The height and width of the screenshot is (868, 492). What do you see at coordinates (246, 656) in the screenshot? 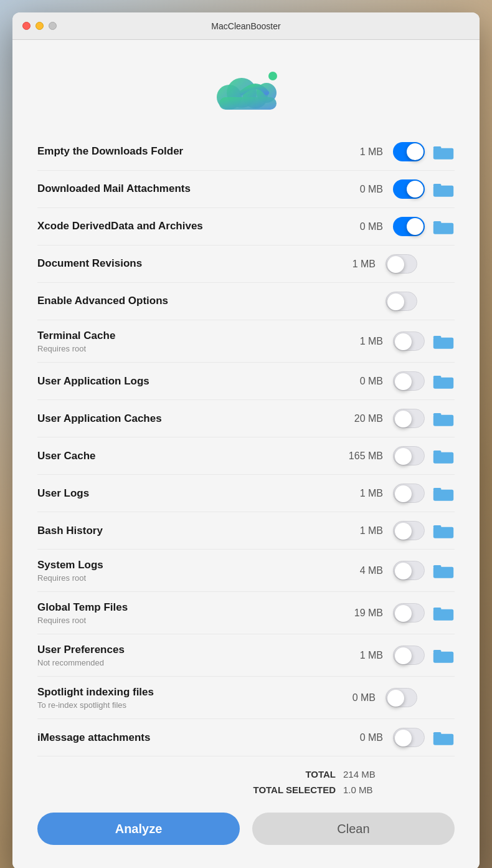
I see `list-item: User PreferencesNot recommended1 MB` at bounding box center [246, 656].